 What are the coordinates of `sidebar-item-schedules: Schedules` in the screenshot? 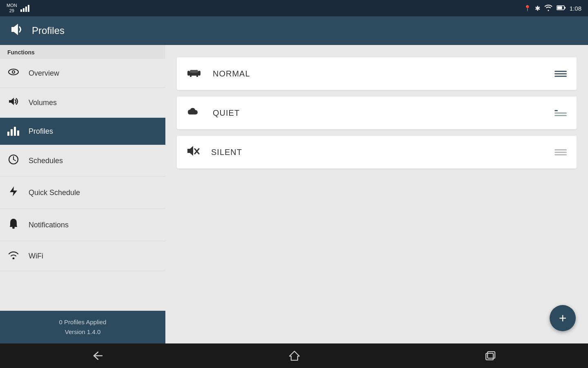 It's located at (82, 161).